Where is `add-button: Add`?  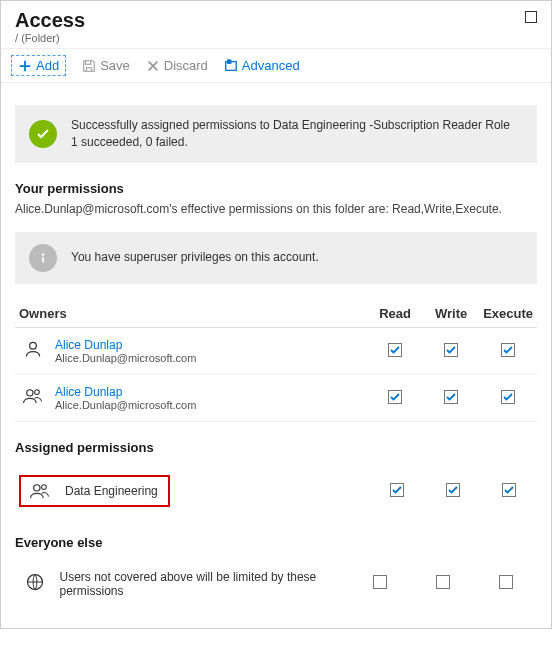 add-button: Add is located at coordinates (38, 66).